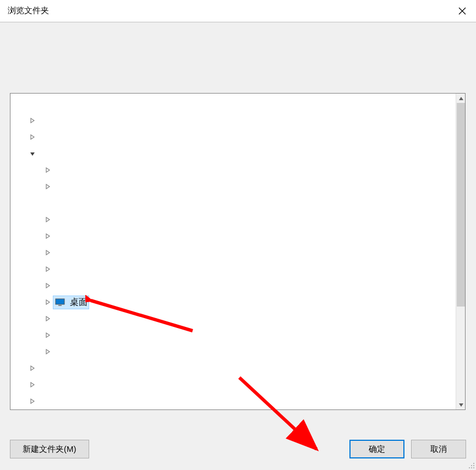 This screenshot has width=476, height=470. What do you see at coordinates (238, 11) in the screenshot?
I see `titlebar: 浏览文件夹` at bounding box center [238, 11].